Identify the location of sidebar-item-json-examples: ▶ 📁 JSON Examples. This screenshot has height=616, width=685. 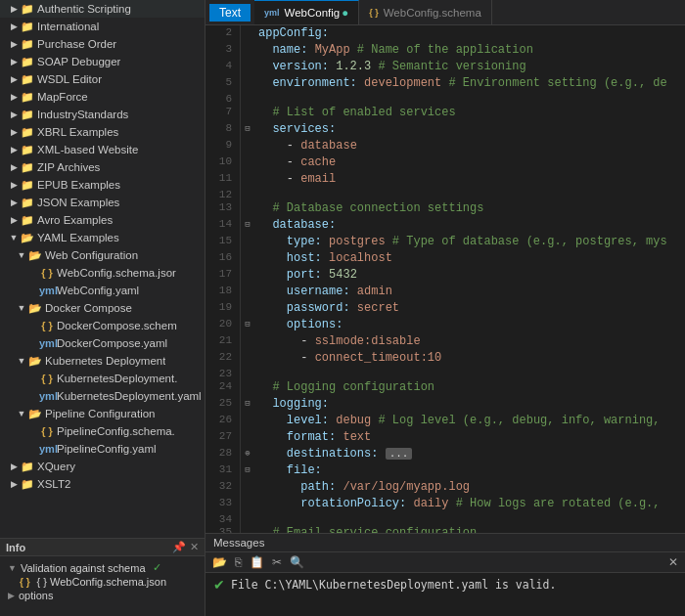
(102, 202).